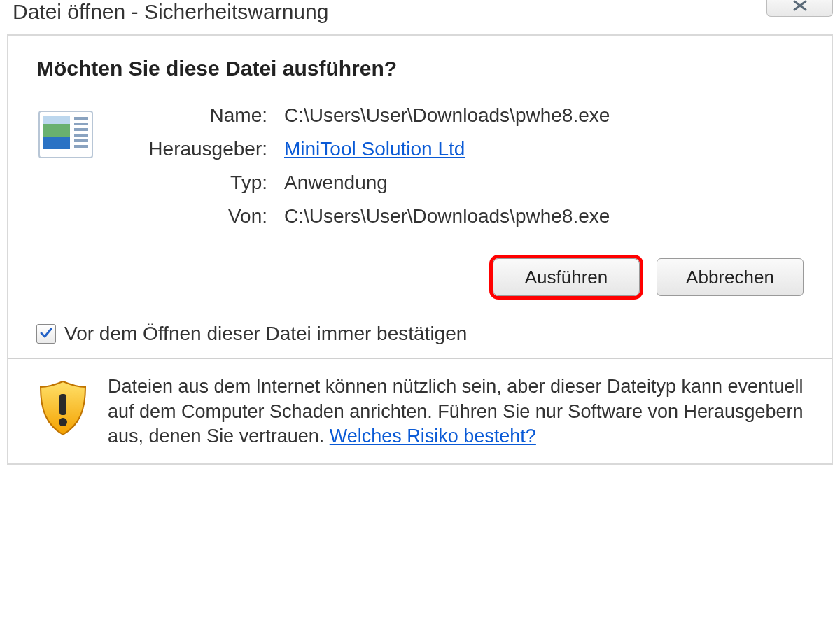 The height and width of the screenshot is (630, 840). Describe the element at coordinates (447, 115) in the screenshot. I see `value-name: C:\Users\User\Downloads\pwhe8.exe` at that location.